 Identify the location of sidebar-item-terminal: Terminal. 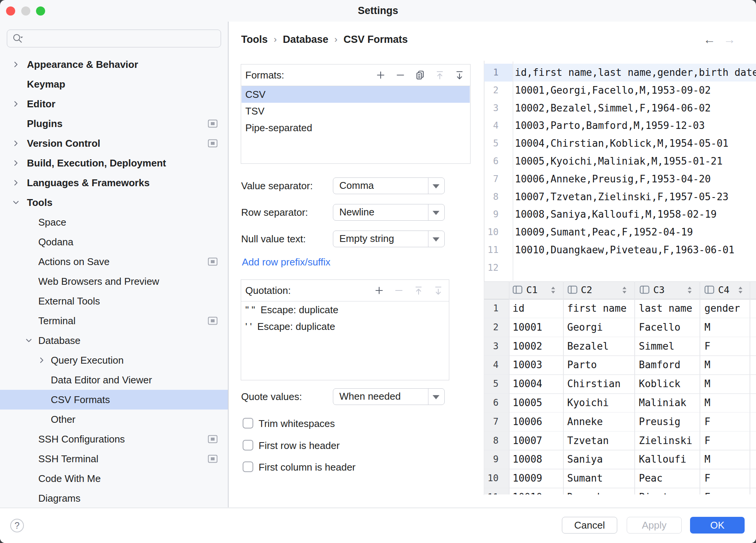
(114, 321).